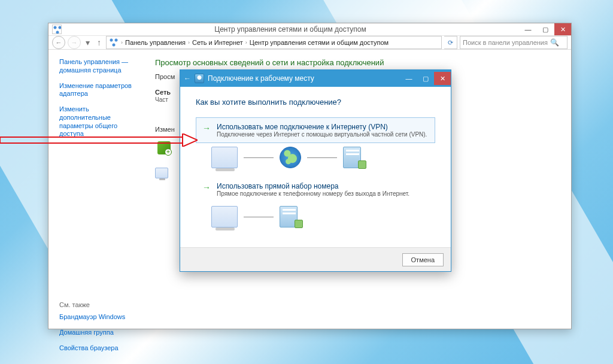 The image size is (613, 364). What do you see at coordinates (423, 260) in the screenshot?
I see `cancel-button: Отмена` at bounding box center [423, 260].